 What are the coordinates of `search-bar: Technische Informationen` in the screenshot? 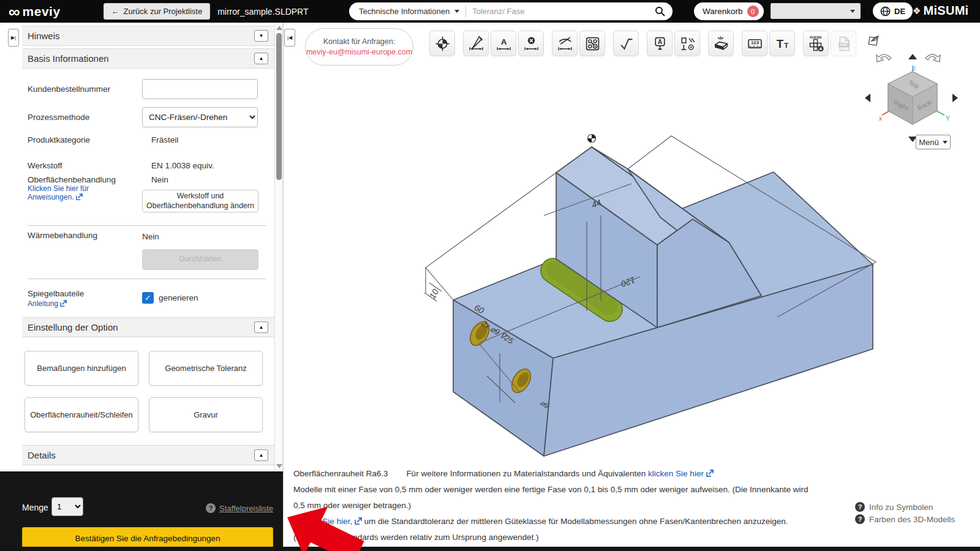 It's located at (511, 11).